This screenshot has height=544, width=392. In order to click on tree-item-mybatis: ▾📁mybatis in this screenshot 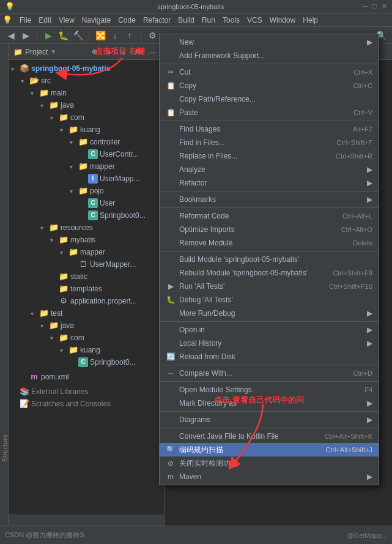, I will do `click(86, 240)`.